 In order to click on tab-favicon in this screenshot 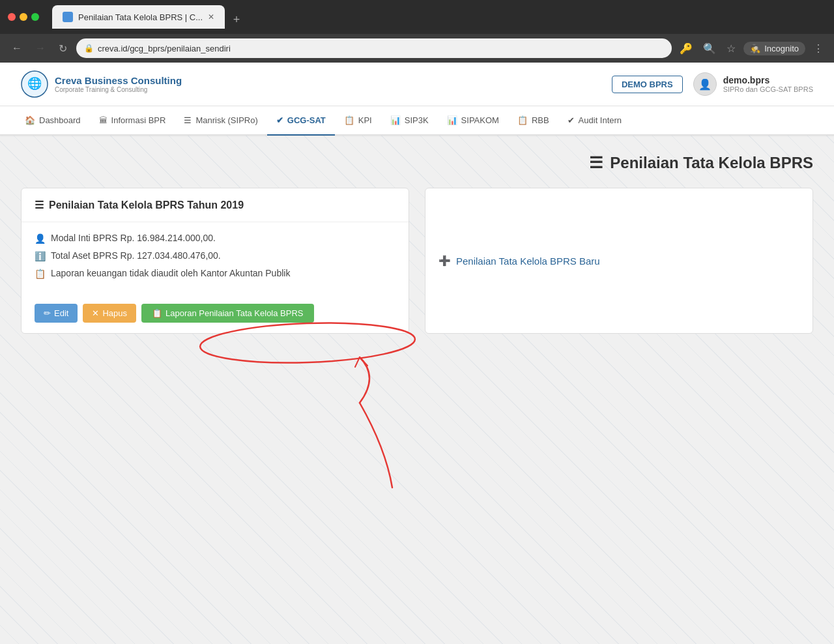, I will do `click(68, 17)`.